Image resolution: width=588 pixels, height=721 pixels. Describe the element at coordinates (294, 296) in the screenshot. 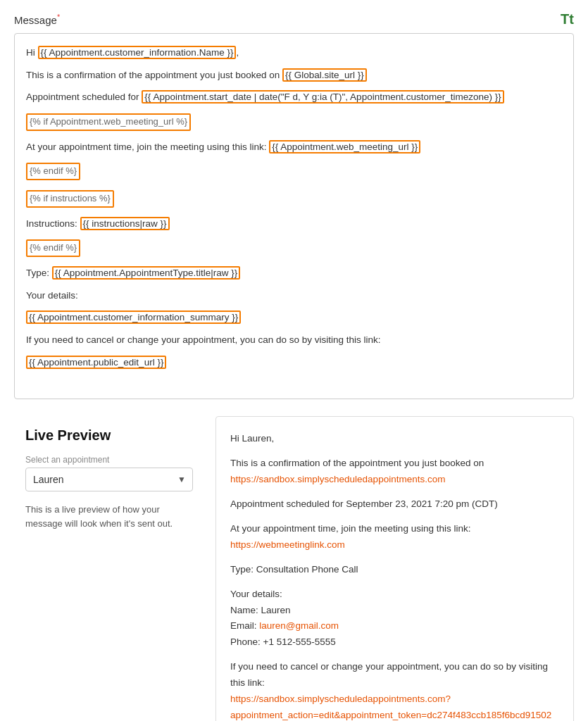

I see `message-line-11: Your details:` at that location.